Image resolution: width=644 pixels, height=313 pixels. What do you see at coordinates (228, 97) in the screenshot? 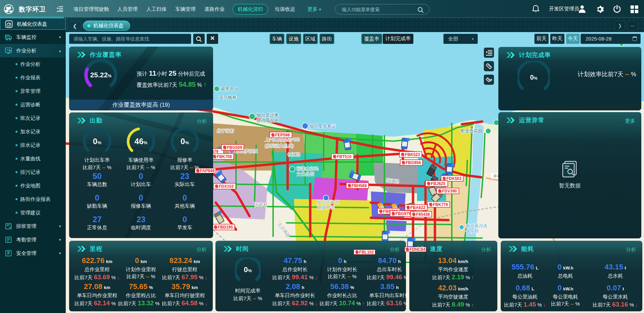
I see `svg-text: 天马栈桥` at bounding box center [228, 97].